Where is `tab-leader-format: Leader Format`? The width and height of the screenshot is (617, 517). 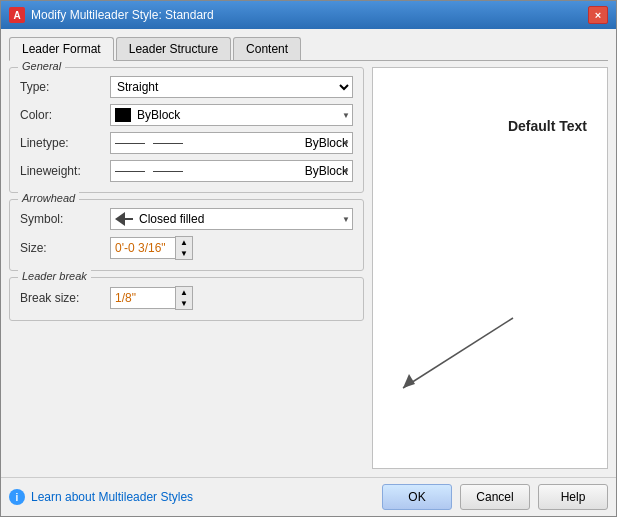 tab-leader-format: Leader Format is located at coordinates (62, 49).